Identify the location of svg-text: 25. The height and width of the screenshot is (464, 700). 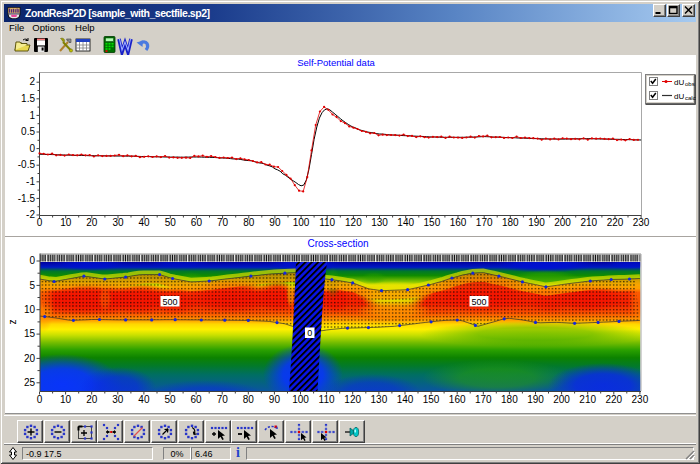
(30, 382).